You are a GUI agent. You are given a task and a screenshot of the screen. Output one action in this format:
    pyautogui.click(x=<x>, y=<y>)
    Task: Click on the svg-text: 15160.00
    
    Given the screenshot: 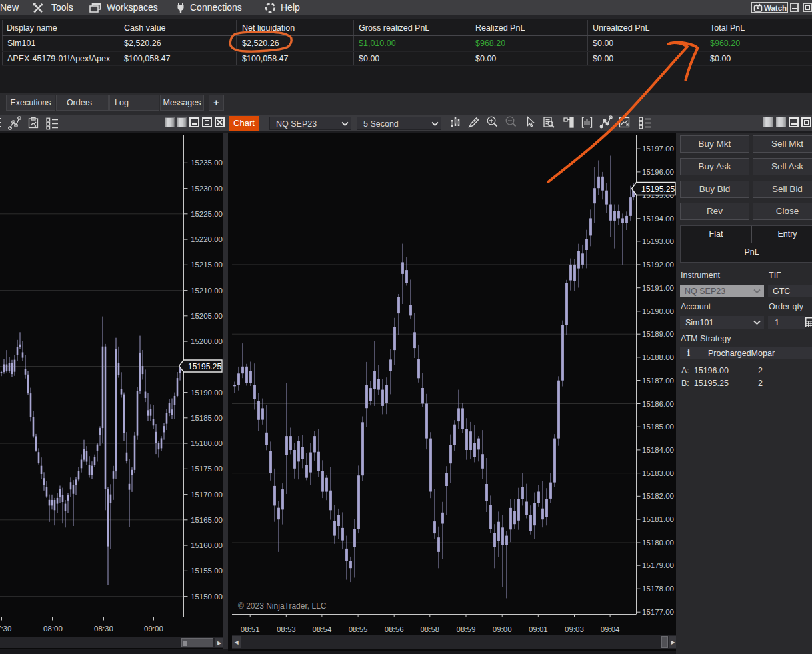 What is the action you would take?
    pyautogui.click(x=207, y=545)
    